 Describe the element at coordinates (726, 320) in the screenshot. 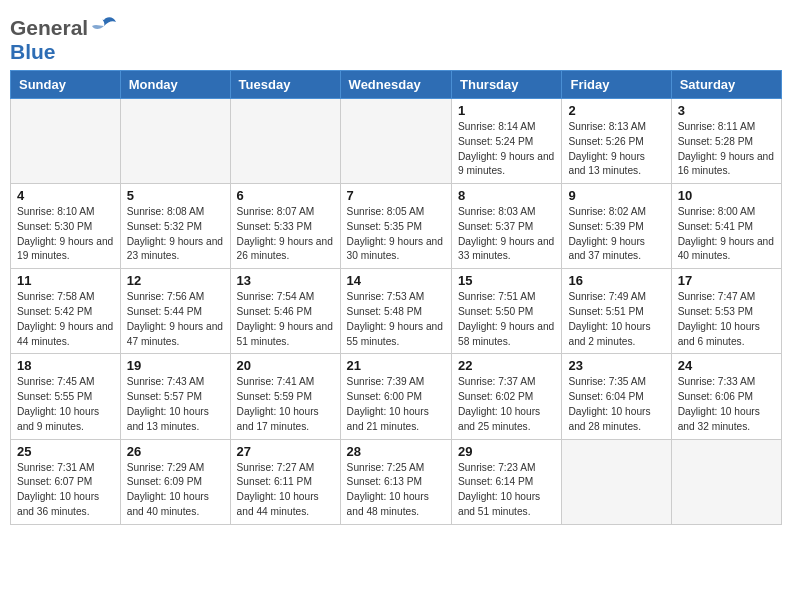

I see `day-info: Sunrise: 7:47 AM Sunset: 5:53 PM Dayligh…` at that location.